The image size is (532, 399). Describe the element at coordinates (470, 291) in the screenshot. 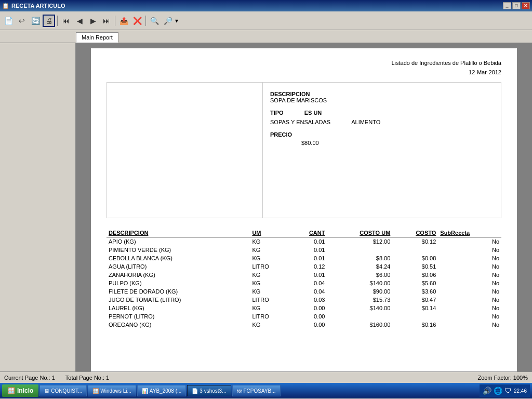

I see `table-cell-6-5: No` at that location.